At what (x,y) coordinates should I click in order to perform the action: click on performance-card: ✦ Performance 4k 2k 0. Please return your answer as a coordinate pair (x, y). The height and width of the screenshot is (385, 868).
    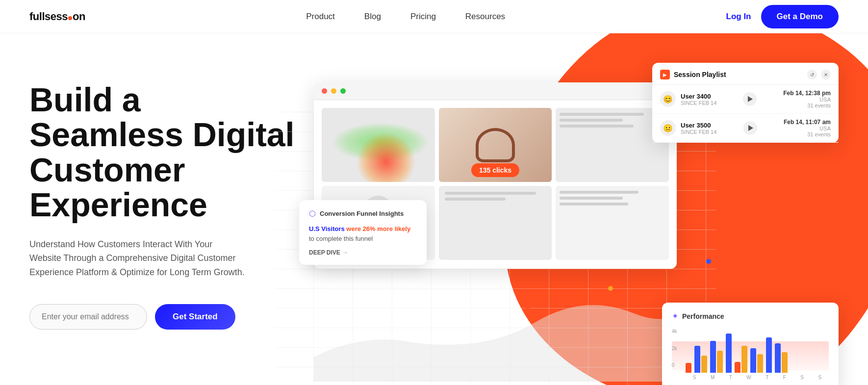
    Looking at the image, I should click on (750, 344).